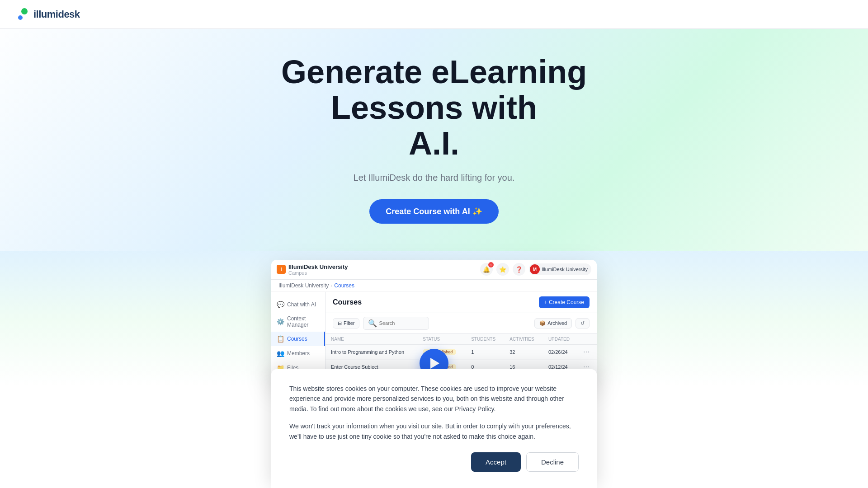 Image resolution: width=868 pixels, height=488 pixels. I want to click on refresh-button: ↺, so click(582, 324).